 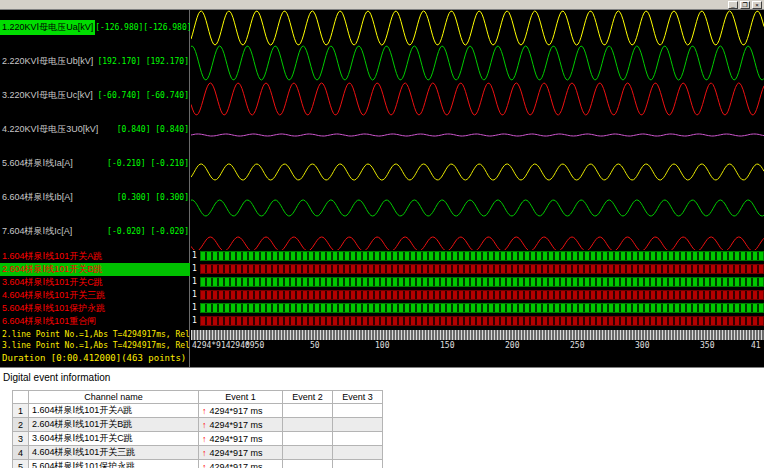 What do you see at coordinates (56, 378) in the screenshot?
I see `digital-event-title: Digital event information` at bounding box center [56, 378].